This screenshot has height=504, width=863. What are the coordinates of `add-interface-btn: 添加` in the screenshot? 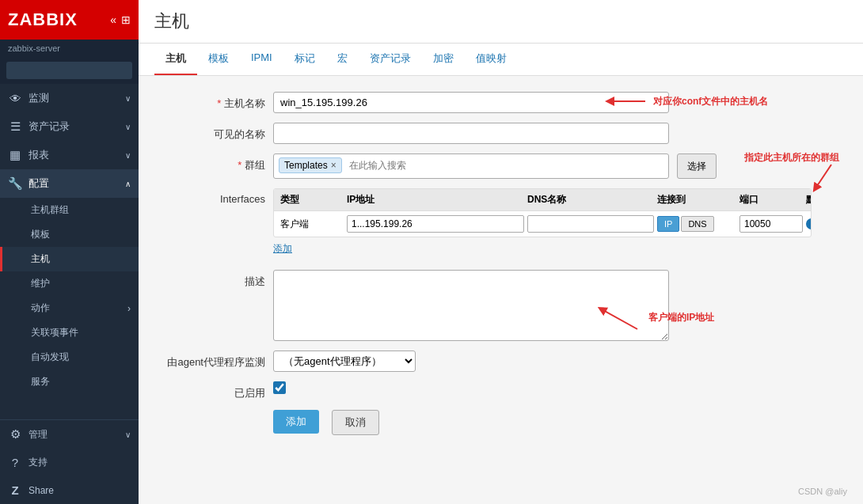 It's located at (283, 248).